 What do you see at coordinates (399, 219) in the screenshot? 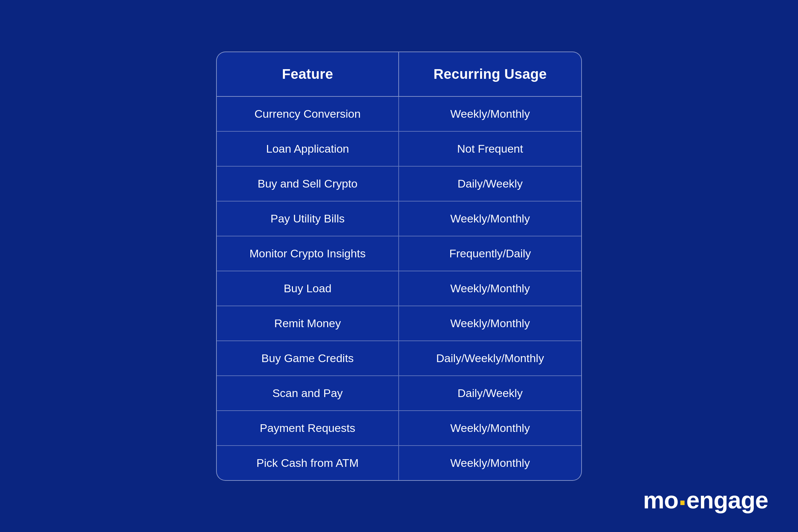
I see `table-row: Pay Utility BillsWeekly/Monthly` at bounding box center [399, 219].